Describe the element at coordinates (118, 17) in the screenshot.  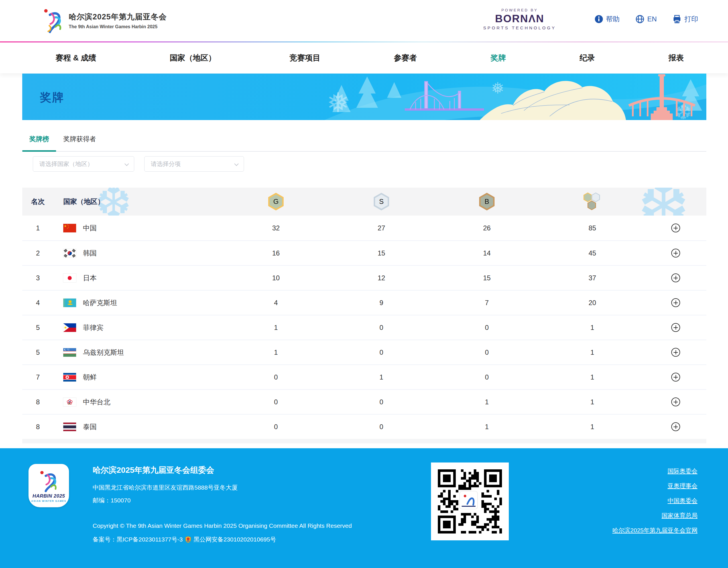
I see `site-title: 哈尔滨2025年第九届亚冬会` at that location.